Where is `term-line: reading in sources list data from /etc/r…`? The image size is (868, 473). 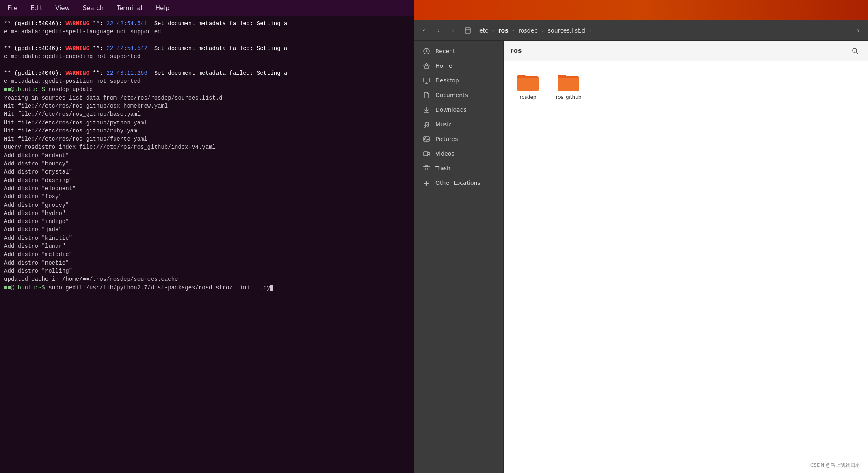
term-line: reading in sources list data from /etc/r… is located at coordinates (207, 98).